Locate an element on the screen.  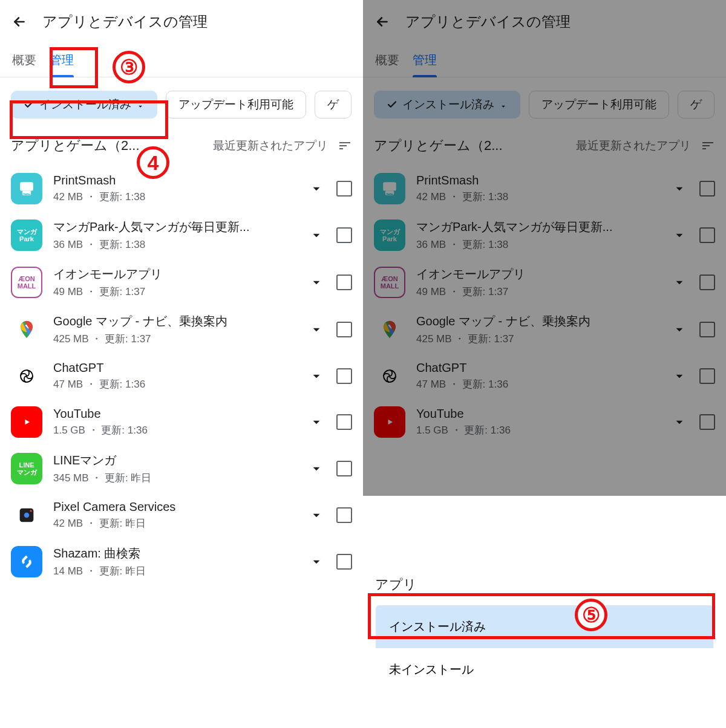
app-text: イオンモールアプリ 49 MB ・ 更新: 1:37 is located at coordinates (175, 282).